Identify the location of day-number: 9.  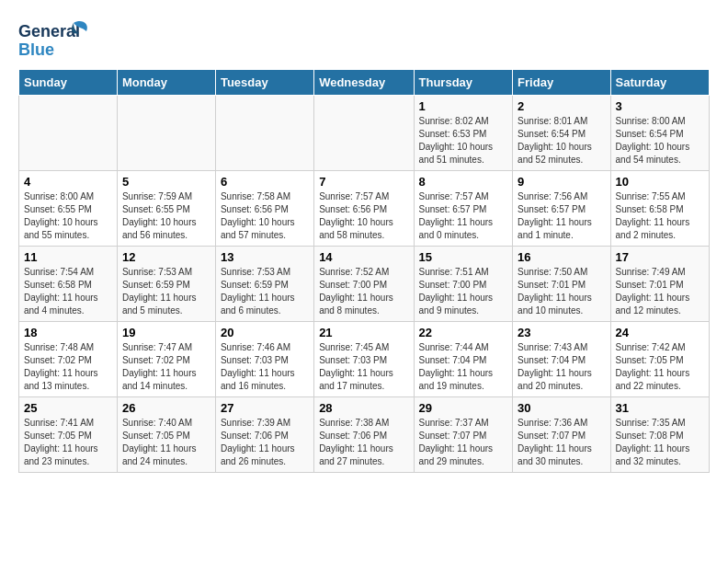
(561, 182).